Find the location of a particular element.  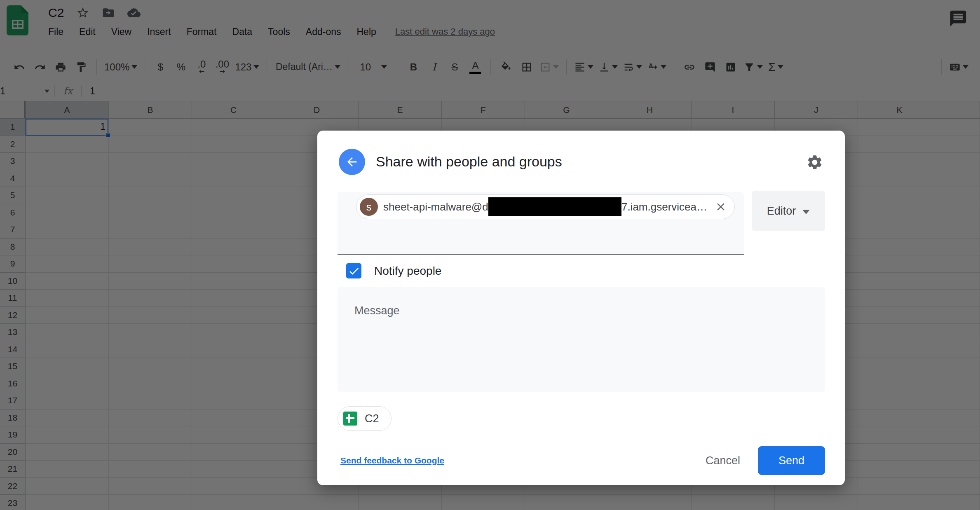

recipient-chip: s sheet-api-malware@d 7.iam.gservicea… is located at coordinates (546, 207).